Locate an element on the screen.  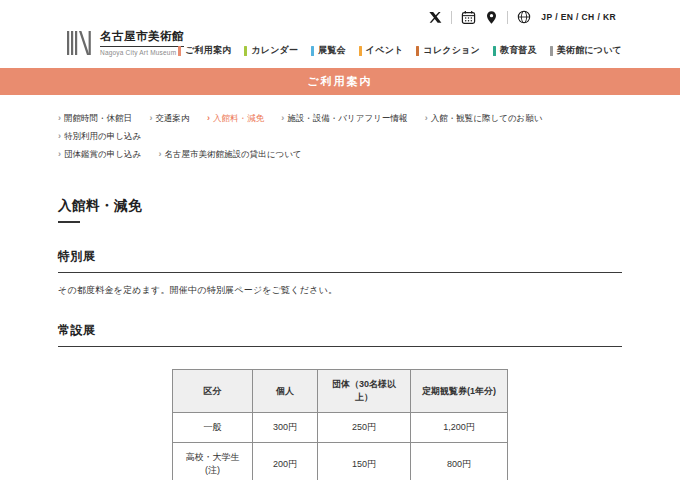
table-header-row: 区分 個人 団体（30名様以上） 定期観覧券(1年分) is located at coordinates (340, 392).